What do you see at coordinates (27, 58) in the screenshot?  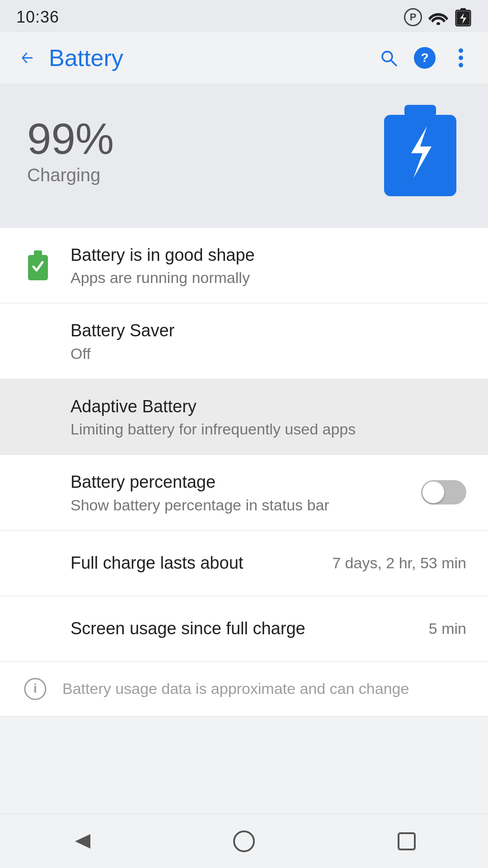 I see `back-button` at bounding box center [27, 58].